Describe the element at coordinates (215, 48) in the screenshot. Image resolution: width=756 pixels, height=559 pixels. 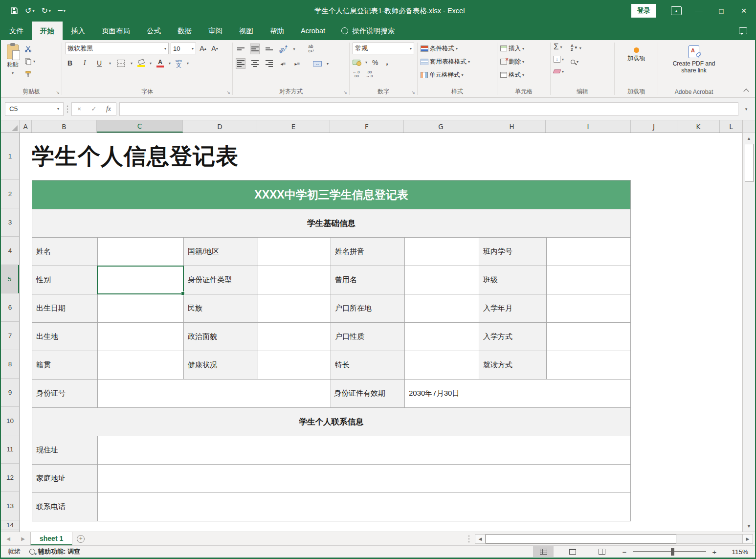
I see `decrease-font-size-button: A▾` at that location.